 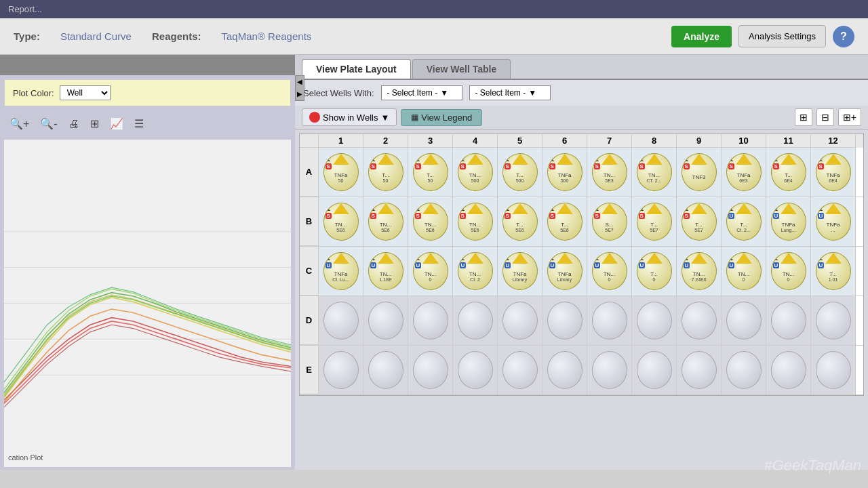 I want to click on well-A7: 1STN...5E3, so click(x=610, y=172).